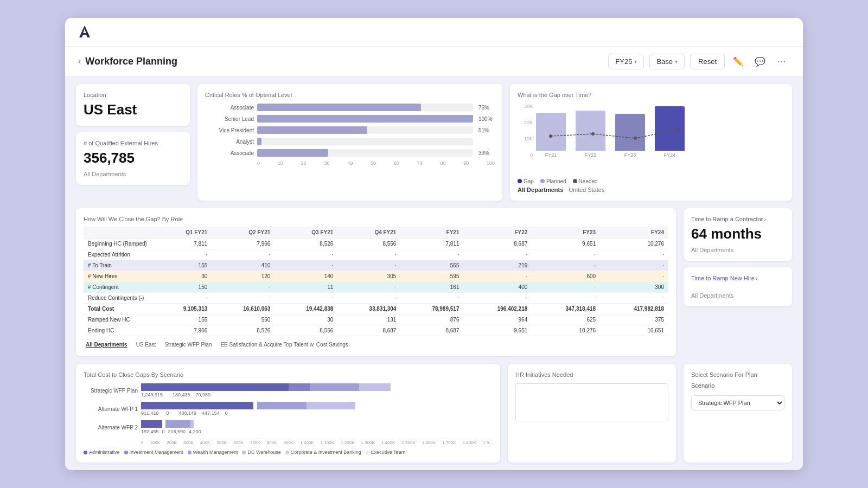 The height and width of the screenshot is (488, 868). What do you see at coordinates (376, 298) in the screenshot?
I see `table-row: Reduce Contingents (-)········` at bounding box center [376, 298].